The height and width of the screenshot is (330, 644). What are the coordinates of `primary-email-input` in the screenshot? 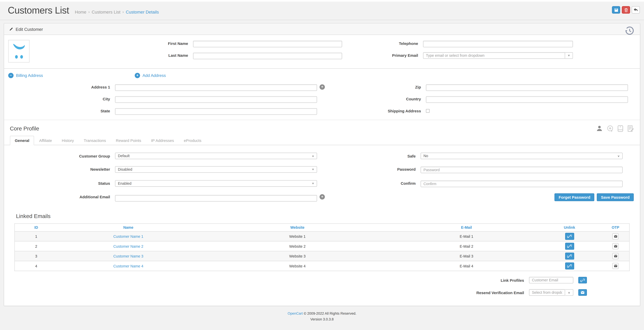 It's located at (494, 55).